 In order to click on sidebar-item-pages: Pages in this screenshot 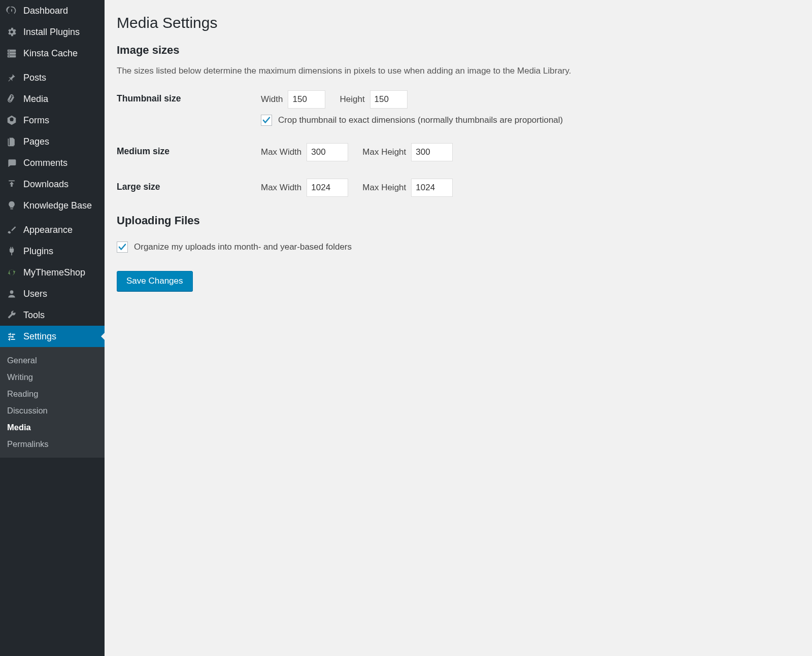, I will do `click(52, 142)`.